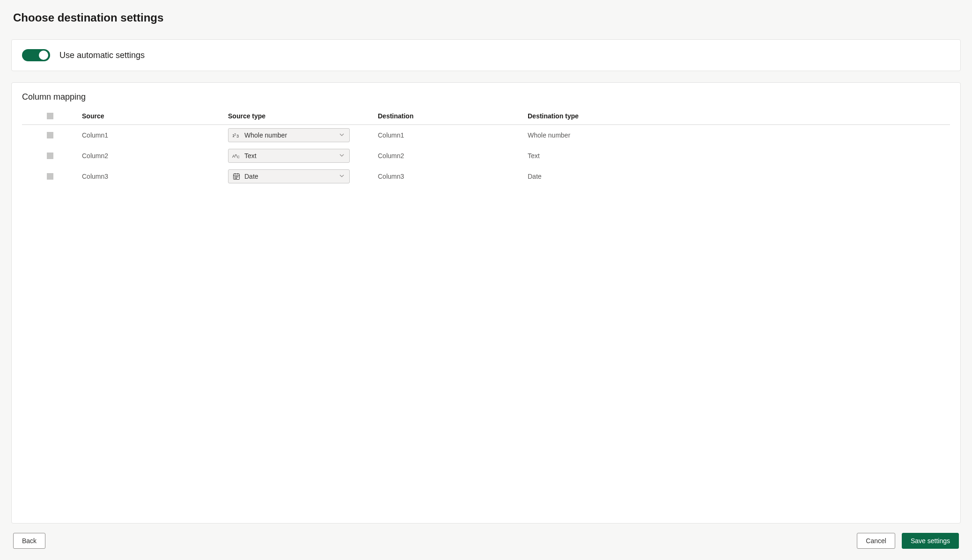 This screenshot has height=560, width=972. What do you see at coordinates (236, 156) in the screenshot?
I see `text-type-icon: ABC` at bounding box center [236, 156].